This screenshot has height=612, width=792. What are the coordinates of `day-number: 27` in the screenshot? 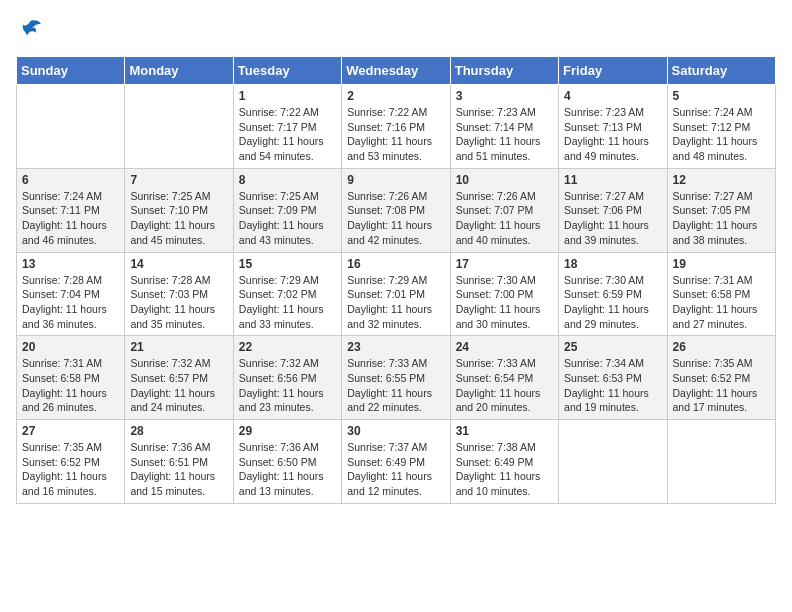 It's located at (70, 431).